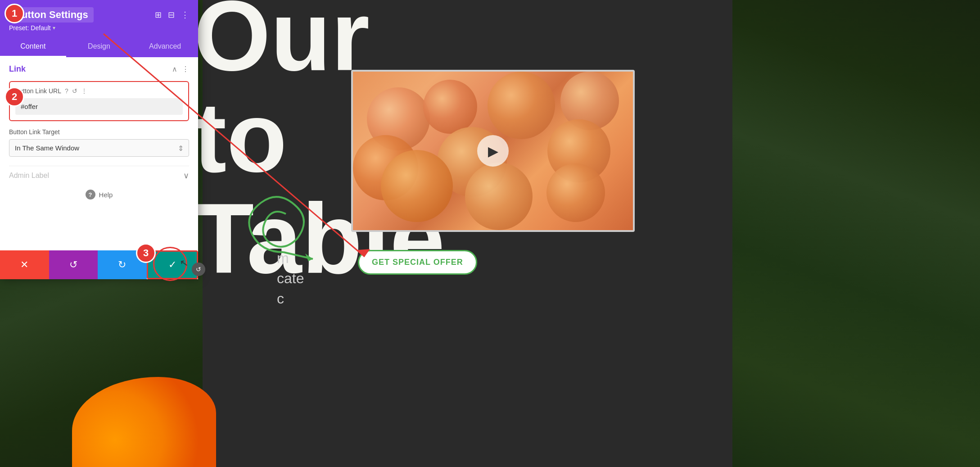 The width and height of the screenshot is (980, 467). I want to click on scene-sub-3: c, so click(280, 299).